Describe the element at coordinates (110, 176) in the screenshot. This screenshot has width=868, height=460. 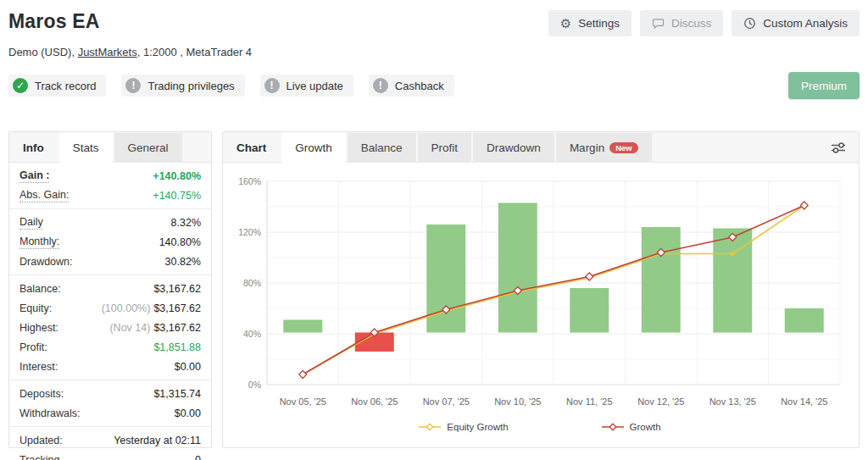
I see `stat-row-gain: Gain :+140.80%` at that location.